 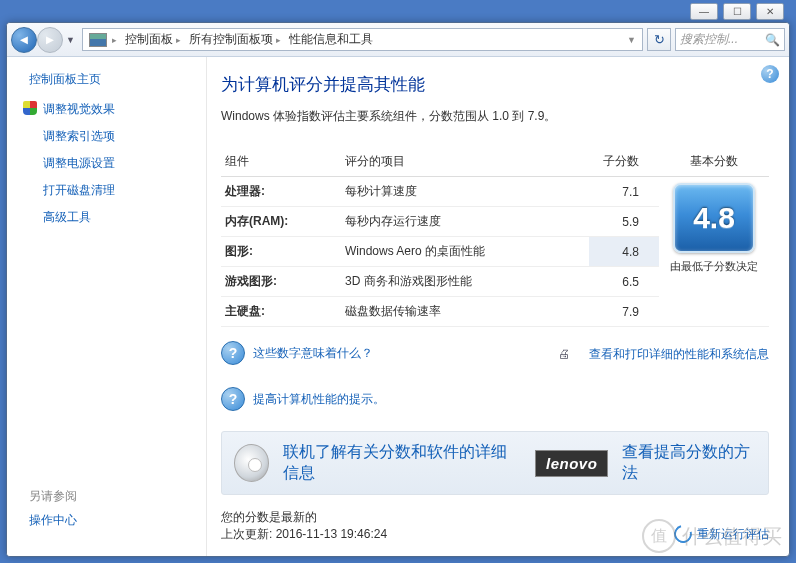 What do you see at coordinates (572, 464) in the screenshot?
I see `vendor-logo: lenovo` at bounding box center [572, 464].